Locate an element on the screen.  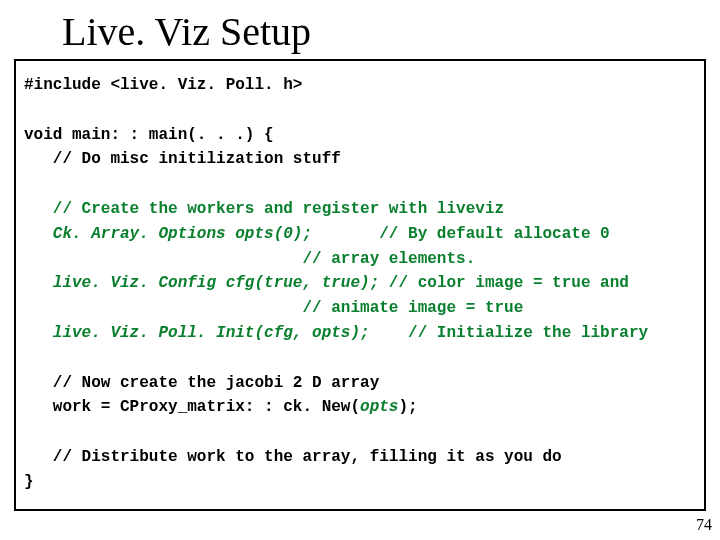
code-line: #include <live. Viz. Poll. h> is located at coordinates (360, 86).